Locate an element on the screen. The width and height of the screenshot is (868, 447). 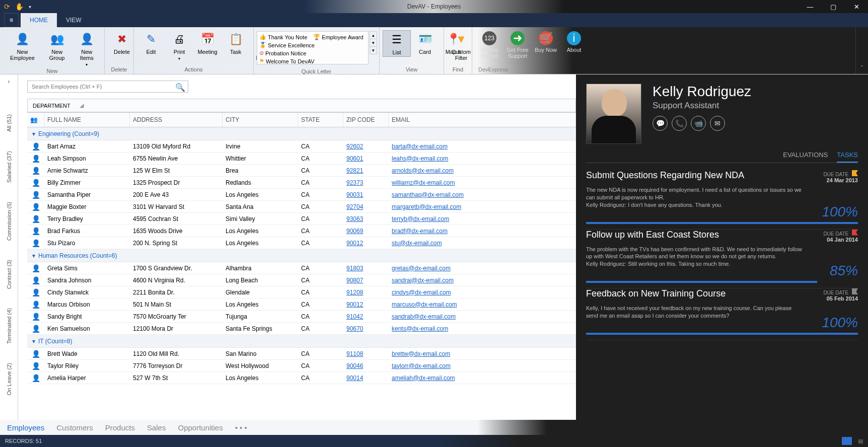
message-button: 💬 is located at coordinates (660, 123).